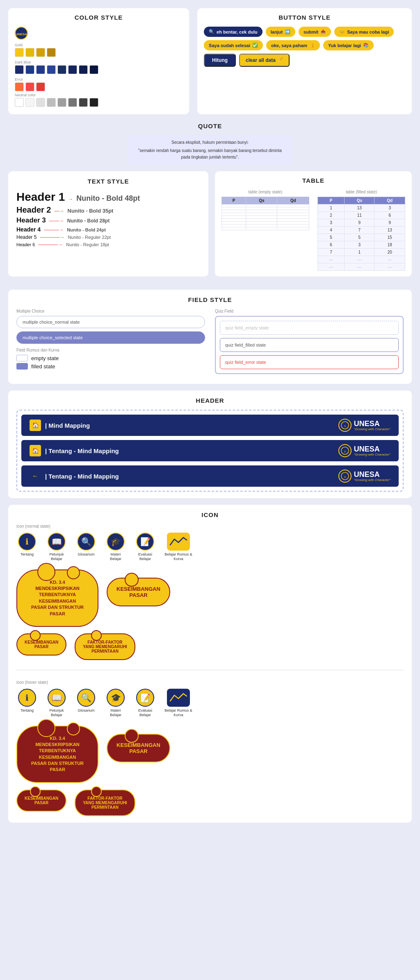 The width and height of the screenshot is (420, 980). What do you see at coordinates (178, 542) in the screenshot?
I see `chart-icon` at bounding box center [178, 542].